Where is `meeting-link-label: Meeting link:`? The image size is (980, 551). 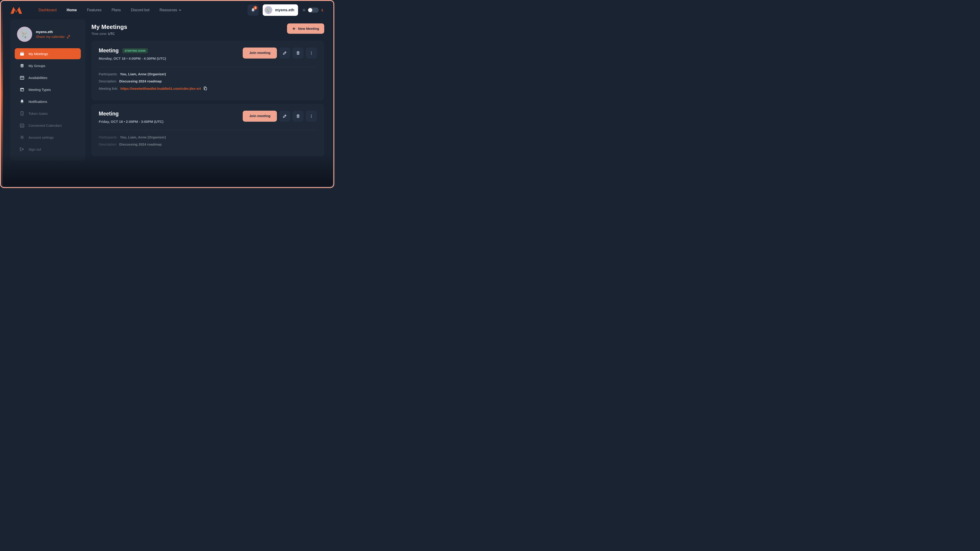
meeting-link-label: Meeting link: is located at coordinates (108, 89).